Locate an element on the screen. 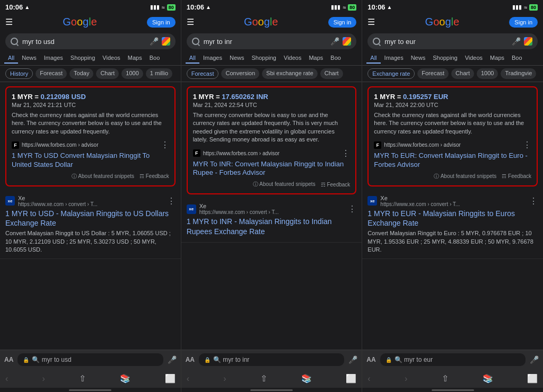 This screenshot has height=392, width=543. filter-tab-2: Today is located at coordinates (82, 74).